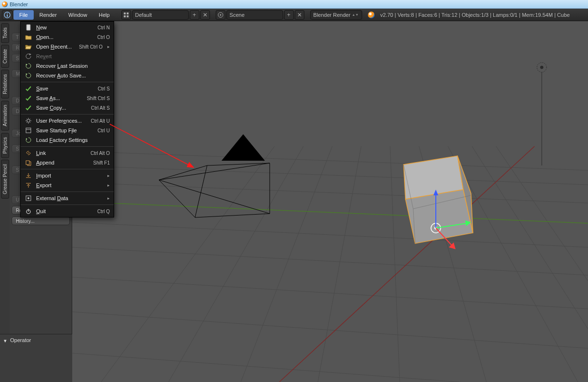 The height and width of the screenshot is (382, 588). What do you see at coordinates (67, 130) in the screenshot?
I see `file-menu-save-startup-file: Save Startup FileCtrl U` at bounding box center [67, 130].